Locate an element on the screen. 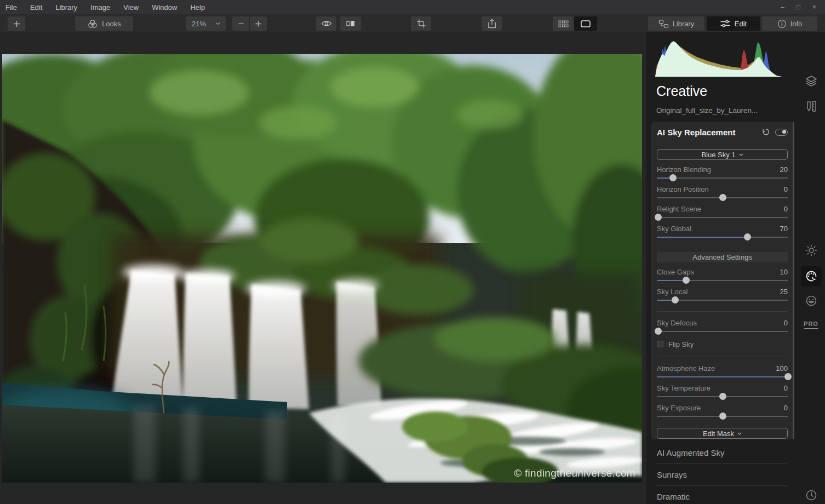  slider-label: Horizon Blending is located at coordinates (684, 170).